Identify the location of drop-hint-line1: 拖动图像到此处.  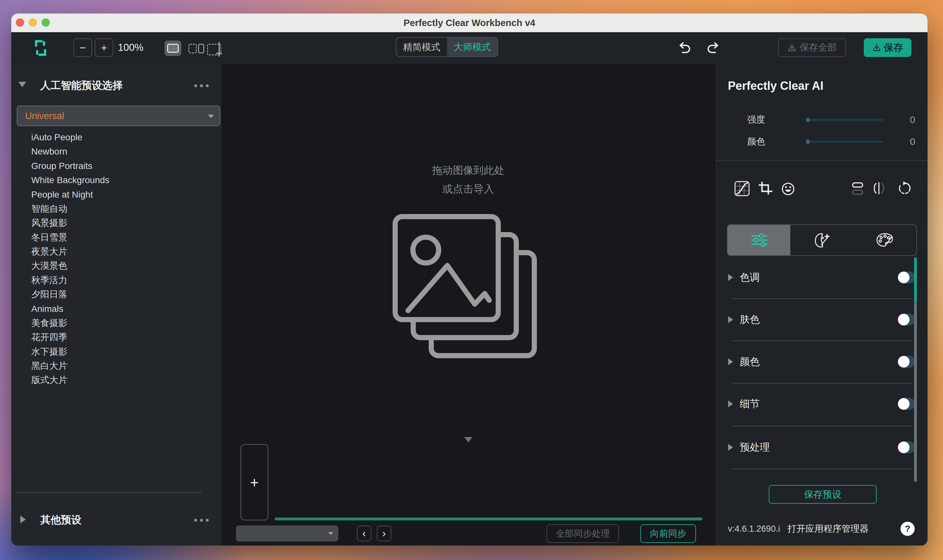
(468, 170).